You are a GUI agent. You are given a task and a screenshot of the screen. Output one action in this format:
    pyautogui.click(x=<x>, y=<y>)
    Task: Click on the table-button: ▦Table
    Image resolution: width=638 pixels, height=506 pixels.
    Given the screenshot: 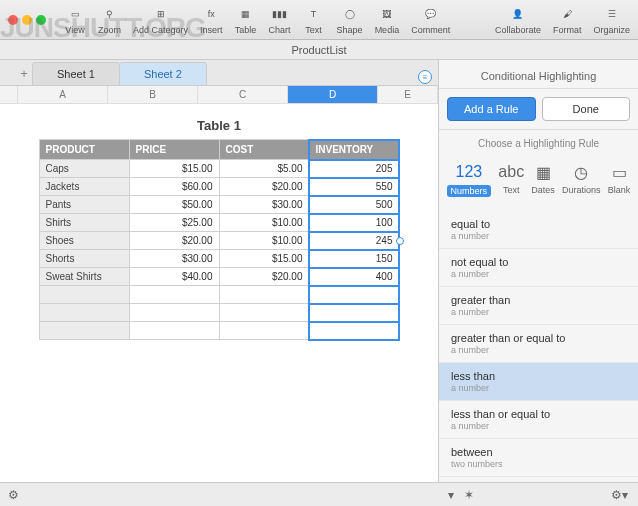 What is the action you would take?
    pyautogui.click(x=246, y=20)
    